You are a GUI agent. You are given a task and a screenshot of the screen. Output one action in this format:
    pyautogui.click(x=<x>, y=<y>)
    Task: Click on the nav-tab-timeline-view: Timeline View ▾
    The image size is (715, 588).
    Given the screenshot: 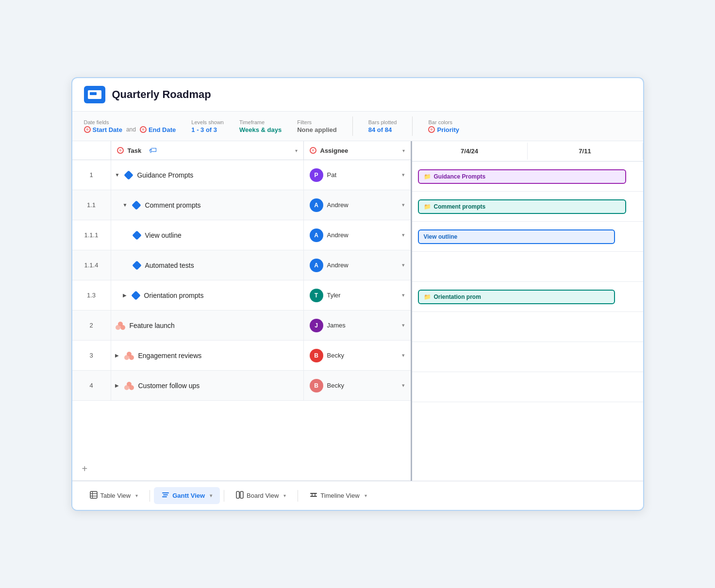 What is the action you would take?
    pyautogui.click(x=338, y=496)
    